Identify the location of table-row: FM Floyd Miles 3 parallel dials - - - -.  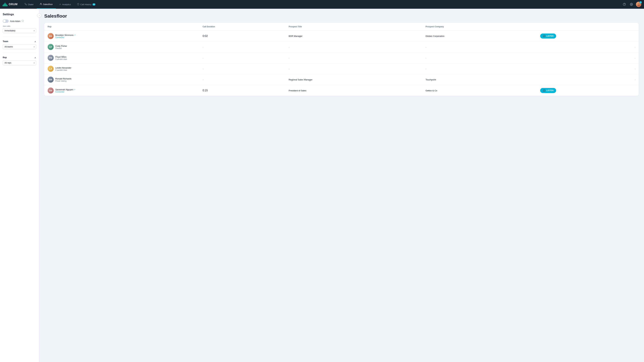
(342, 58).